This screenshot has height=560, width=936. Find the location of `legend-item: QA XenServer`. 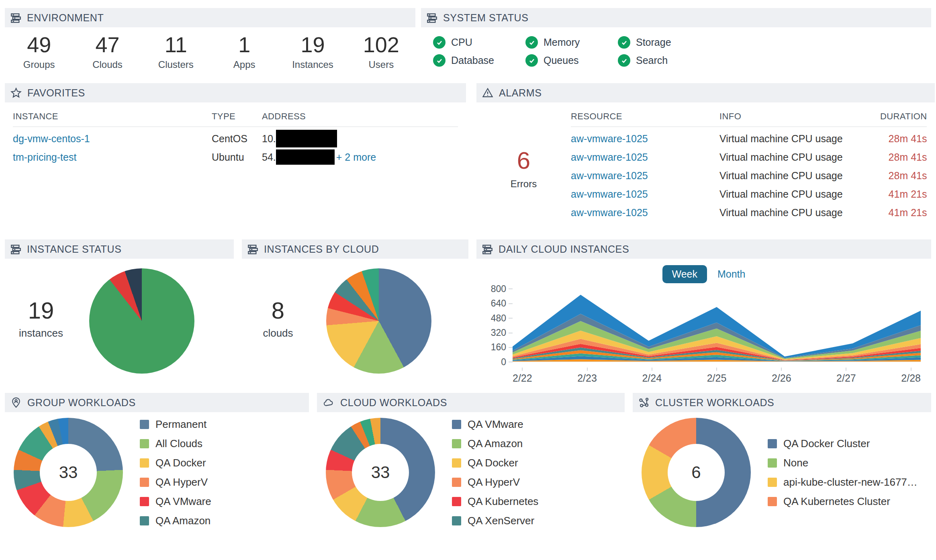

legend-item: QA XenServer is located at coordinates (495, 521).